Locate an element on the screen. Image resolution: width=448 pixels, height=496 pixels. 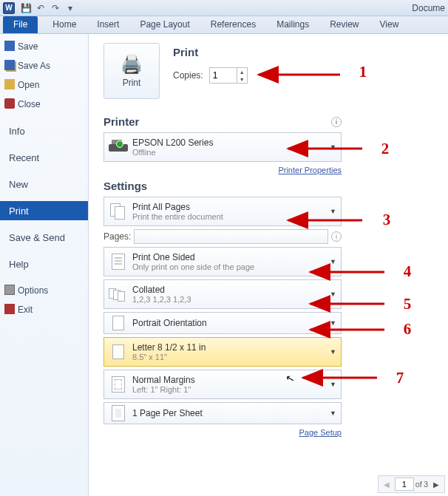
sidebar-item-label: Open is located at coordinates (28, 85).